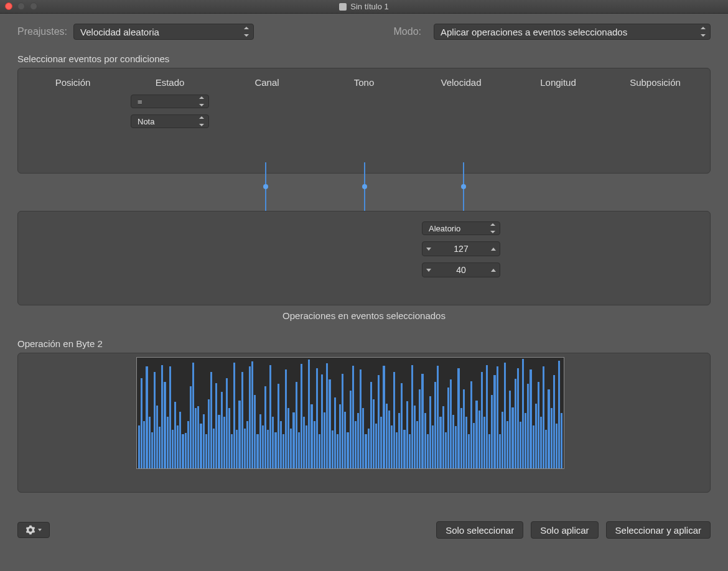  Describe the element at coordinates (480, 530) in the screenshot. I see `select-only-button: Solo seleccionar` at that location.